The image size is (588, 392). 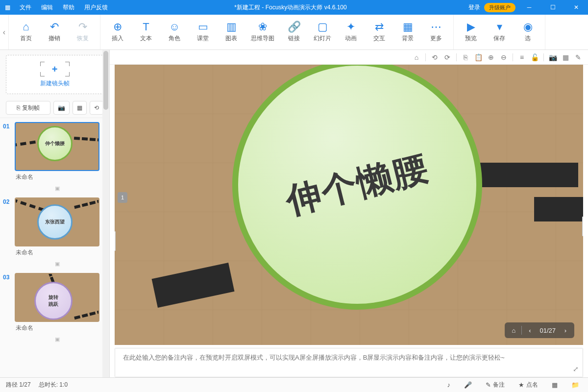 What do you see at coordinates (555, 385) in the screenshot?
I see `grid-icon: ▦` at bounding box center [555, 385].